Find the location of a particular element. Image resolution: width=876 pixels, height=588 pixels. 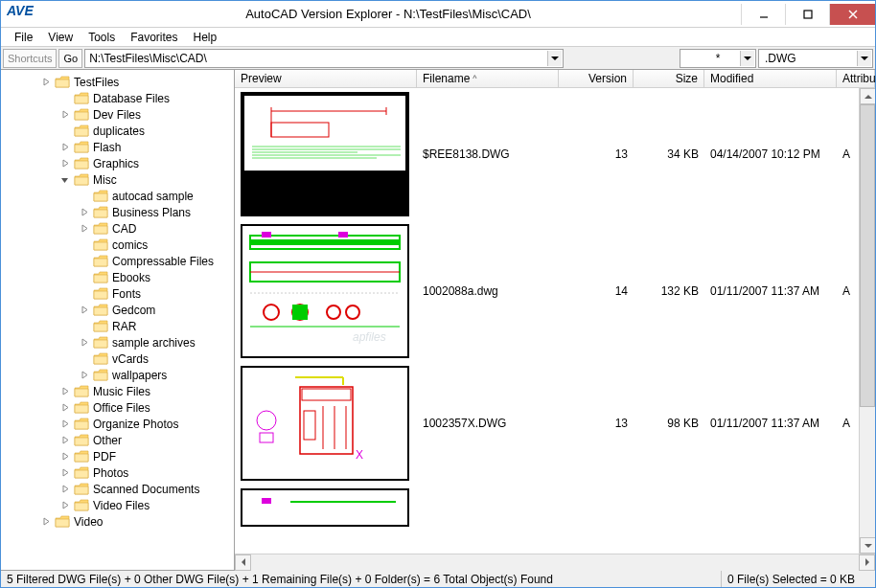

go-button: Go is located at coordinates (71, 58).